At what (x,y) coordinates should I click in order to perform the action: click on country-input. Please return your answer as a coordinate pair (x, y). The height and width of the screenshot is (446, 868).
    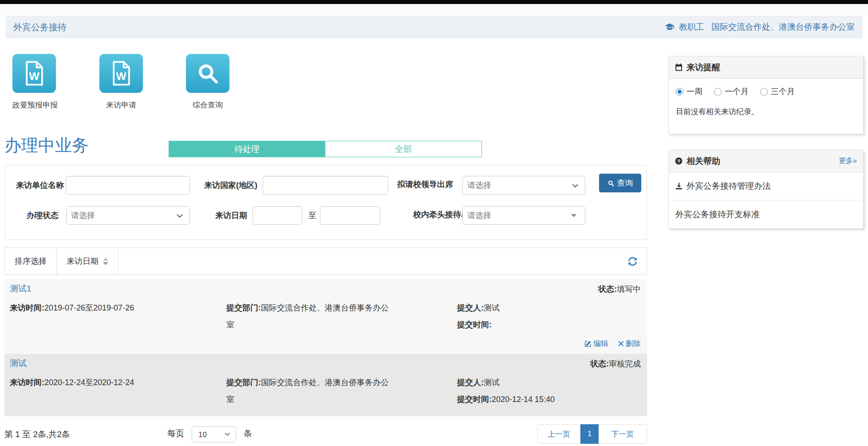
    Looking at the image, I should click on (326, 185).